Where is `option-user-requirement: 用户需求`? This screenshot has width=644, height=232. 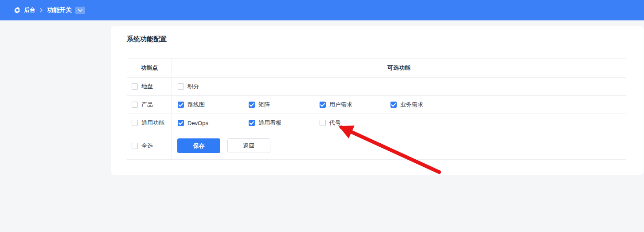 option-user-requirement: 用户需求 is located at coordinates (355, 105).